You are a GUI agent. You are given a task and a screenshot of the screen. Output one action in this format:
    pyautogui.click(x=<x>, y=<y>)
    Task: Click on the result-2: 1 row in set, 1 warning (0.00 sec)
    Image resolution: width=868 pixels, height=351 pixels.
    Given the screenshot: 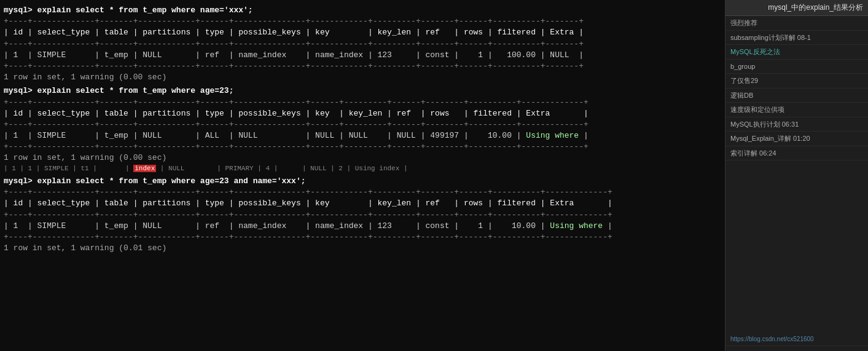 What is the action you would take?
    pyautogui.click(x=362, y=158)
    